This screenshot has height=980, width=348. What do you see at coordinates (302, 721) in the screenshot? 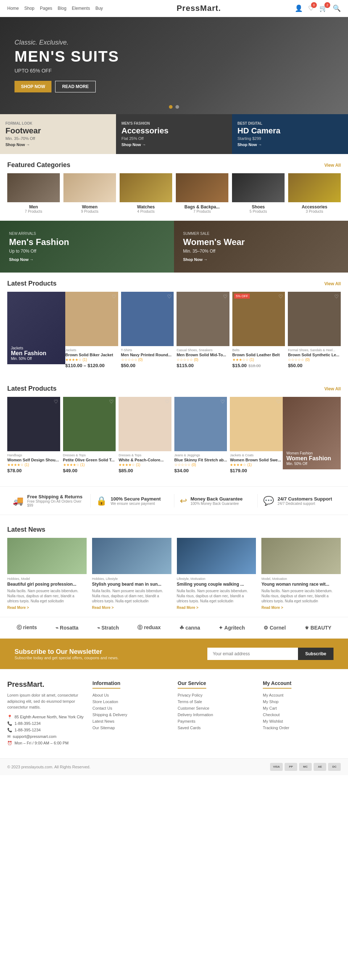
I see `footer-link-wishlist: My Wishlist` at bounding box center [302, 721].